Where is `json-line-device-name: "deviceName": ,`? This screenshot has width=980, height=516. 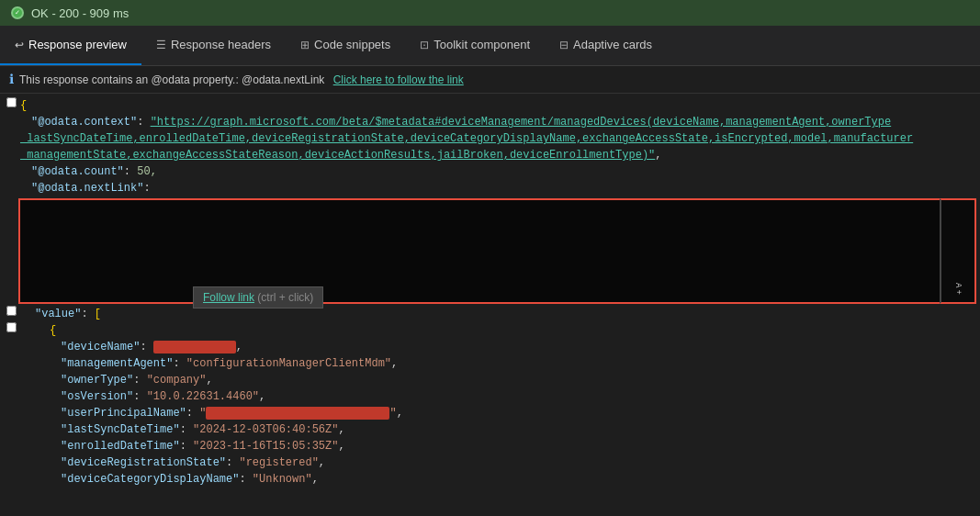
json-line-device-name: "deviceName": , is located at coordinates (490, 347).